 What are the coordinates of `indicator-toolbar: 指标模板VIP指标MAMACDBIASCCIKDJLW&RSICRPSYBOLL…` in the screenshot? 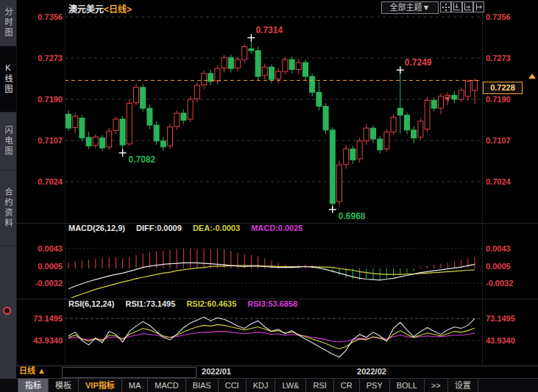 It's located at (269, 385).